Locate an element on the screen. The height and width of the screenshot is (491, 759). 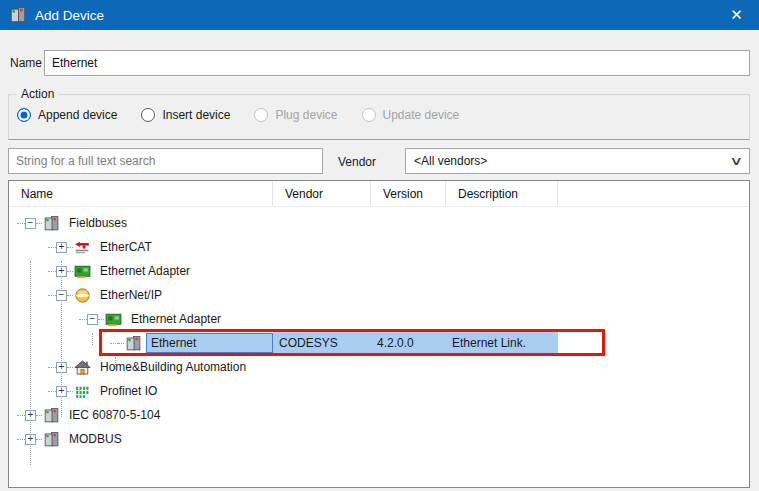
radio-insert-device: Insert device is located at coordinates (186, 115).